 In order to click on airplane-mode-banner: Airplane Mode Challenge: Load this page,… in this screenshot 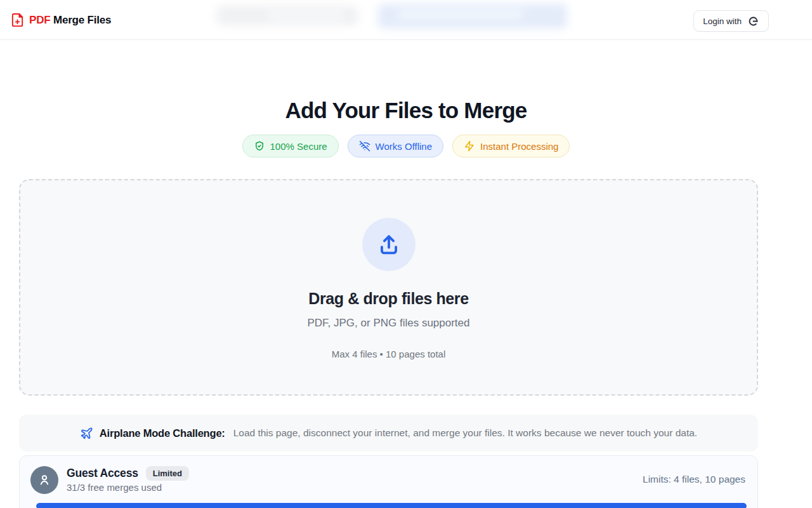, I will do `click(388, 433)`.